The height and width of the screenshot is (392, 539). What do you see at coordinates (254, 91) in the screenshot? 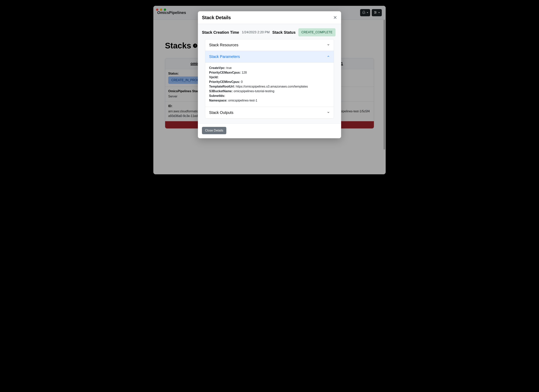
I see `param-value: omicspipelines-tutorial-testing` at bounding box center [254, 91].